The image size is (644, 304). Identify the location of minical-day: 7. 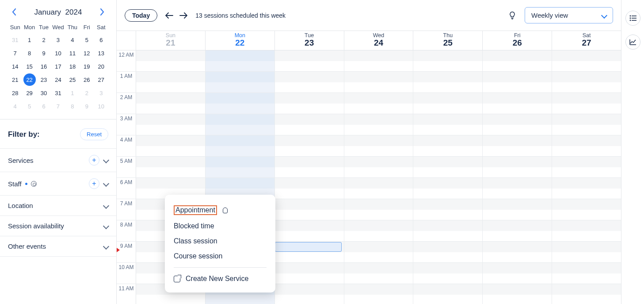
(15, 53).